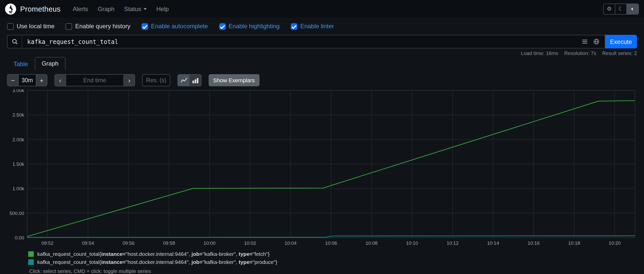 This screenshot has width=644, height=274. Describe the element at coordinates (169, 243) in the screenshot. I see `svg-text: 09:58` at that location.